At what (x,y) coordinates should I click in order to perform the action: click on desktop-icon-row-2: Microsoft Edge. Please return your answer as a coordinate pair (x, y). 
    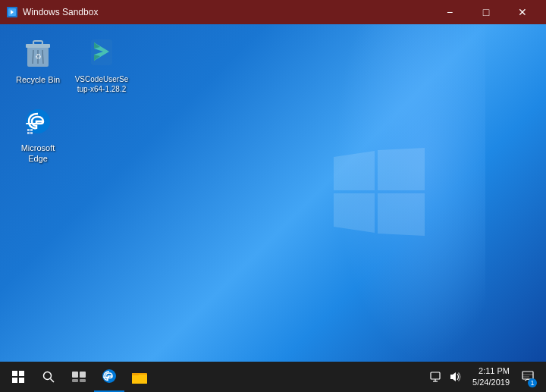
    Looking at the image, I should click on (70, 133).